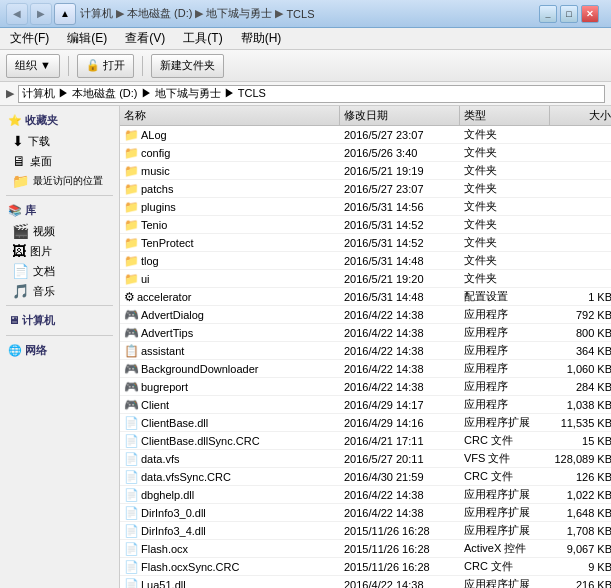  Describe the element at coordinates (60, 120) in the screenshot. I see `sidebar-header-favorites: ⭐ 收藏夹` at that location.